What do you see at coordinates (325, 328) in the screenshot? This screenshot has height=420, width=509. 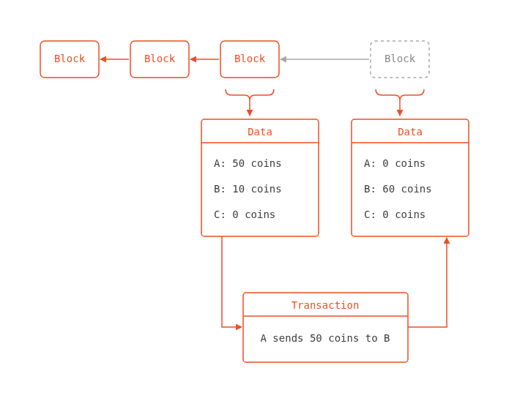 I see `transaction-box: Transaction A sends 50 coins to B` at bounding box center [325, 328].